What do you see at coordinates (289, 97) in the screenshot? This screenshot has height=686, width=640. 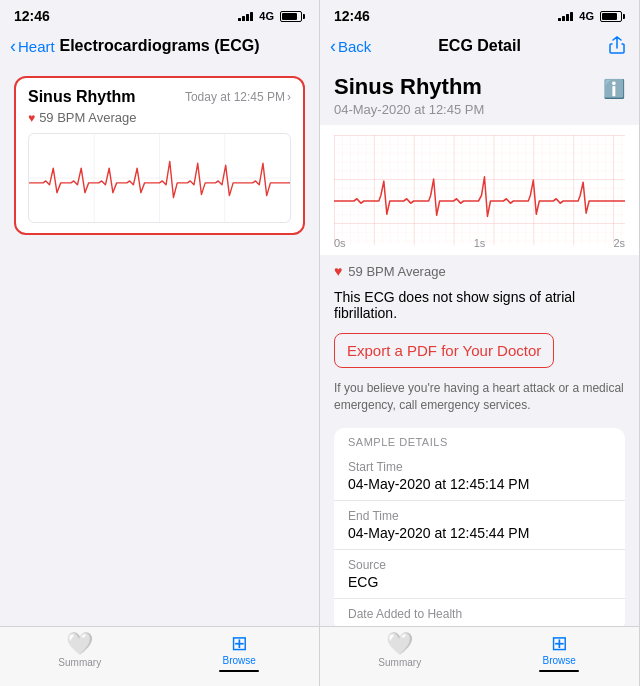 I see `chevron-right-icon: ›` at bounding box center [289, 97].